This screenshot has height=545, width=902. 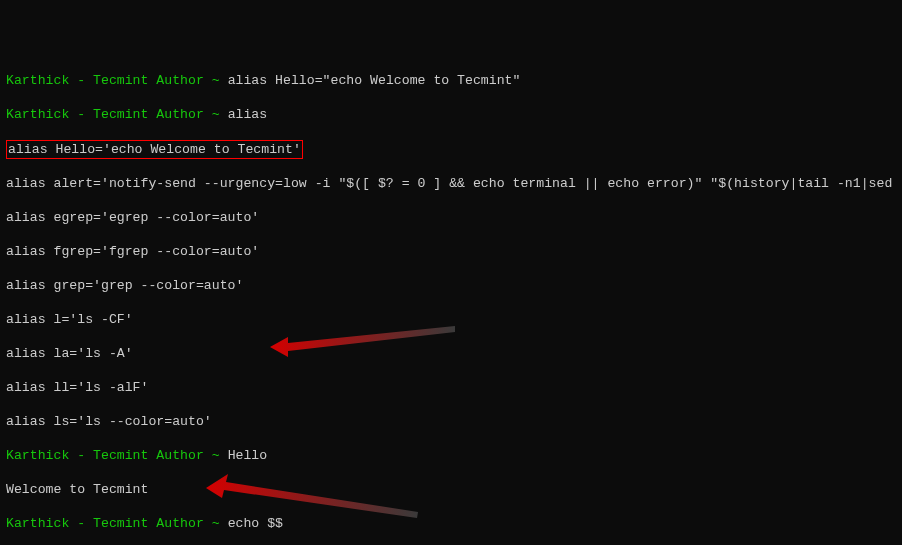 What do you see at coordinates (154, 150) in the screenshot?
I see `highlight-box: alias Hello='echo Welcome to Tecmint'` at bounding box center [154, 150].